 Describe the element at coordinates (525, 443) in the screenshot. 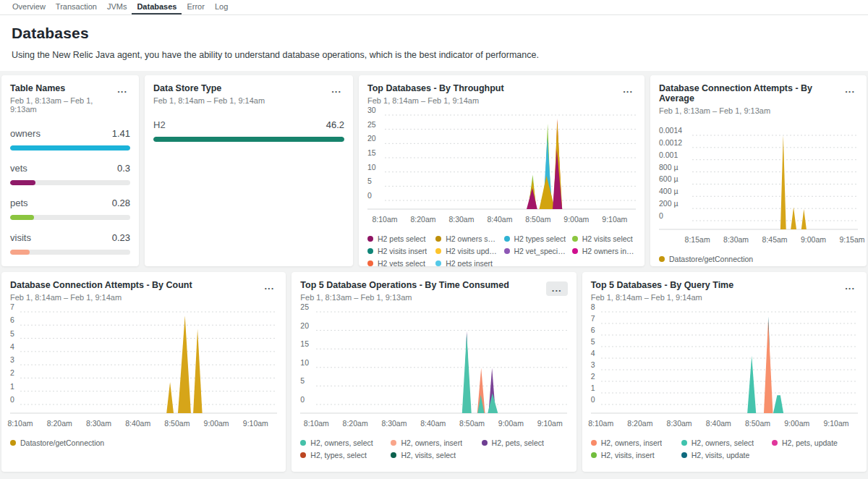

I see `legend-item: H2, pets, select` at that location.